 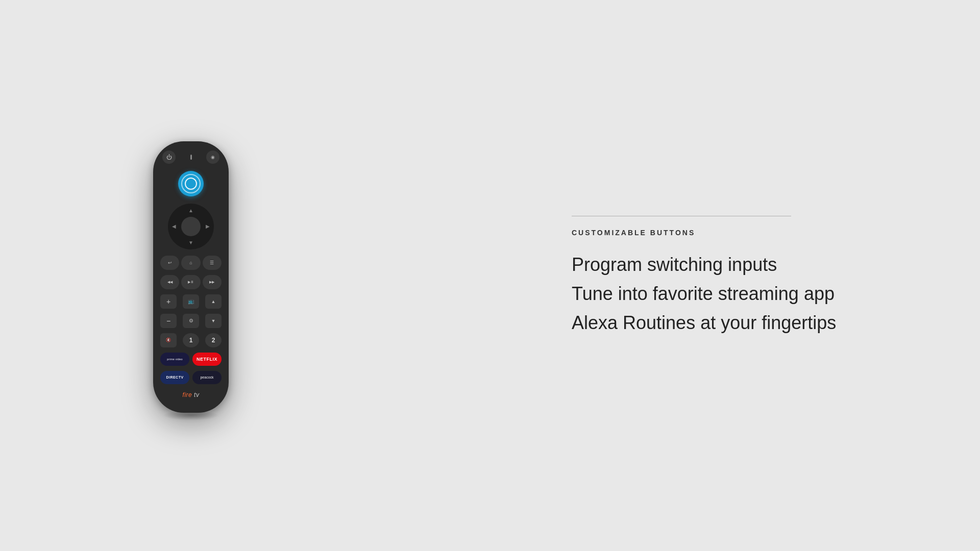 I want to click on alexa-inner-ring, so click(x=191, y=184).